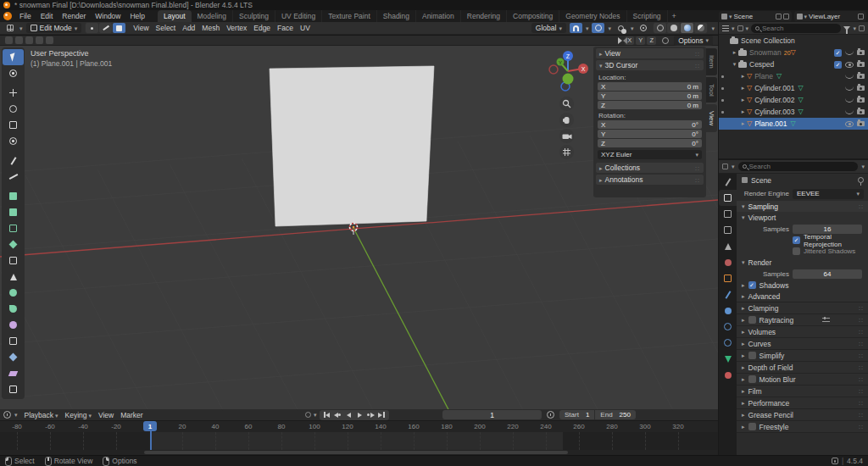 The width and height of the screenshot is (868, 466). What do you see at coordinates (285, 28) in the screenshot?
I see `viewport-menu-face: Face` at bounding box center [285, 28].